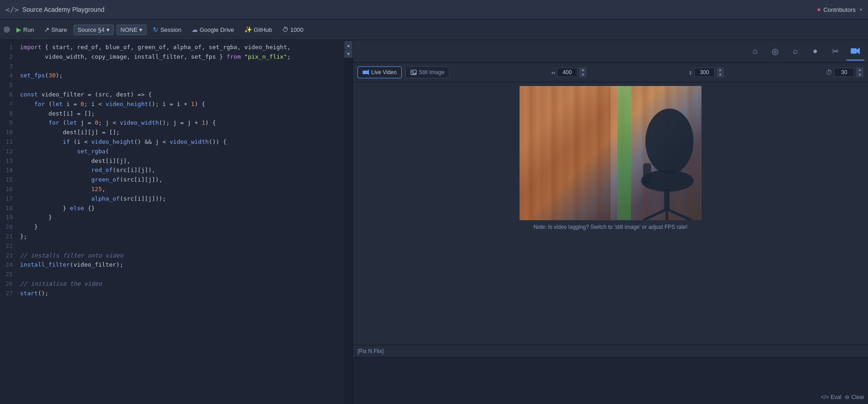 The height and width of the screenshot is (404, 868). I want to click on eval-button: </> Eval, so click(832, 397).